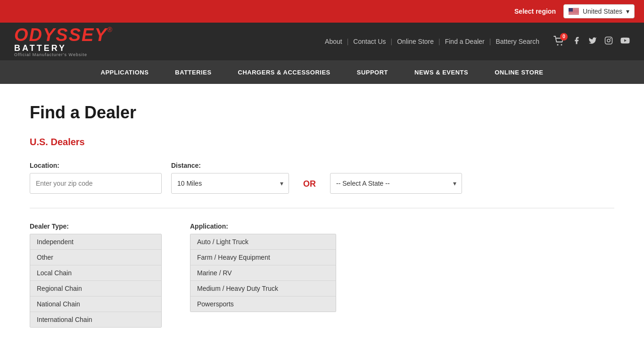 This screenshot has height=362, width=644. What do you see at coordinates (559, 41) in the screenshot?
I see `cart-icon-wrap: 0` at bounding box center [559, 41].